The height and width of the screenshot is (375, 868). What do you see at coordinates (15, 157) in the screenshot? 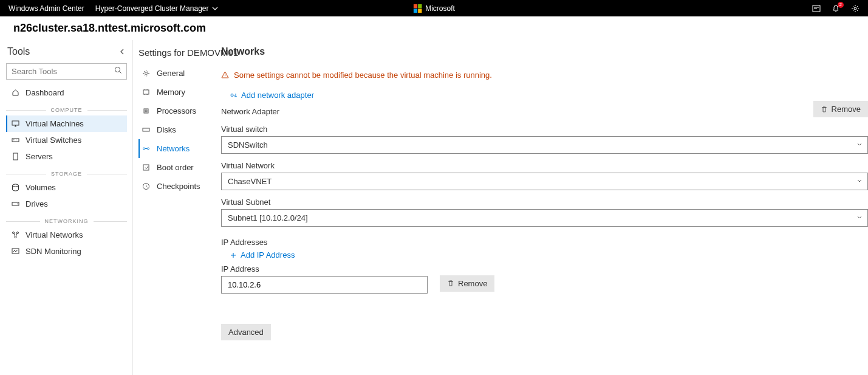
I see `server-icon` at bounding box center [15, 157].